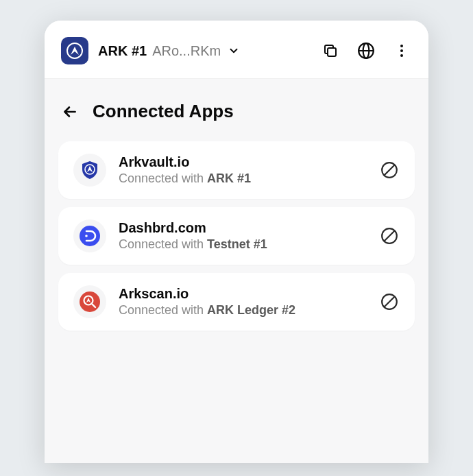 Image resolution: width=473 pixels, height=476 pixels. I want to click on dashbrd-icon, so click(90, 236).